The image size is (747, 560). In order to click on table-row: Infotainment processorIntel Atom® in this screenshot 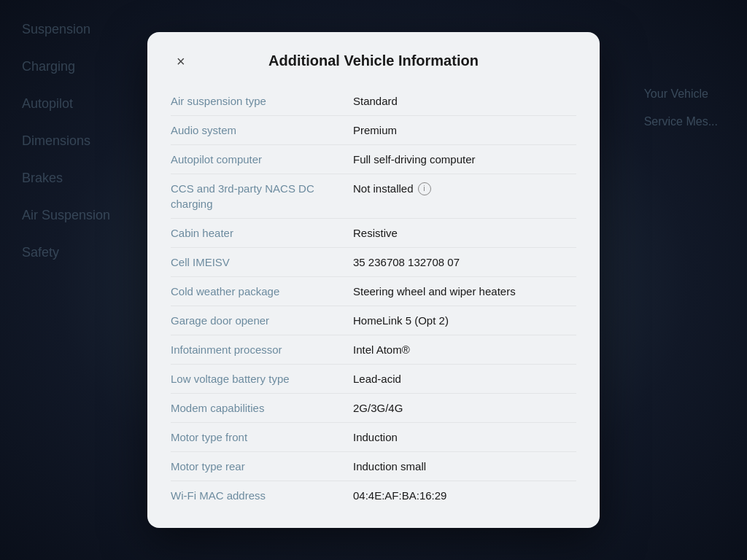, I will do `click(374, 350)`.